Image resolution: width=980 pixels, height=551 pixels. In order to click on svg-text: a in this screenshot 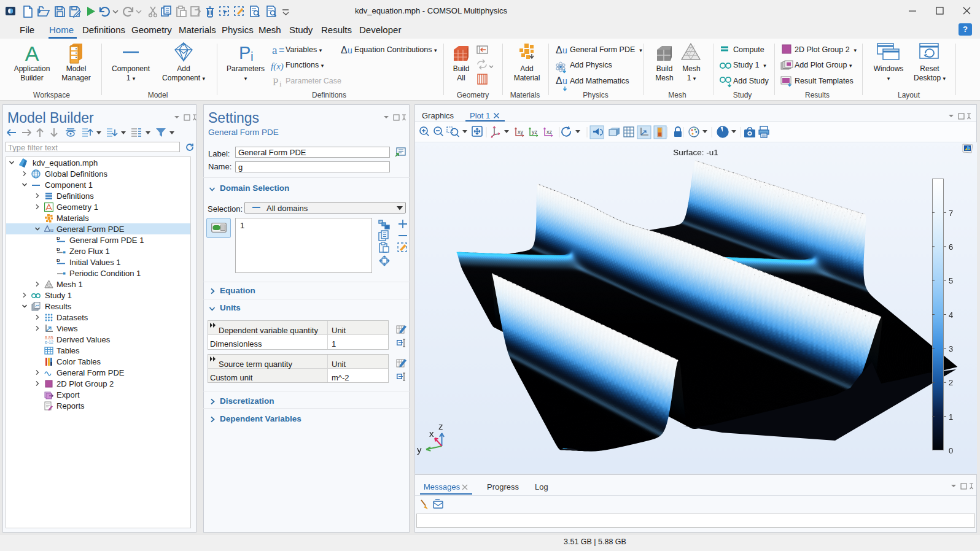, I will do `click(275, 50)`.